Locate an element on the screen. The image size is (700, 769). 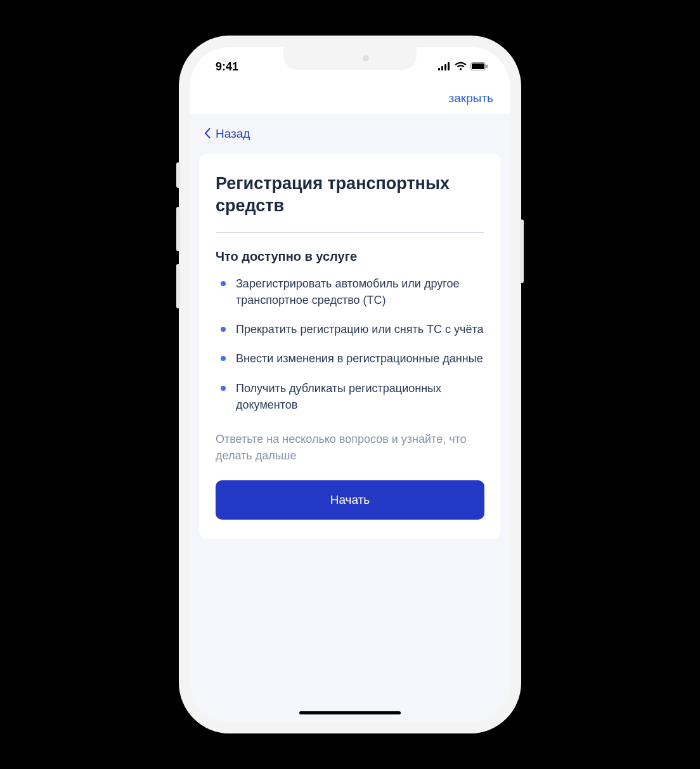
list-item: Получить дубликаты регистрационных докум… is located at coordinates (352, 397).